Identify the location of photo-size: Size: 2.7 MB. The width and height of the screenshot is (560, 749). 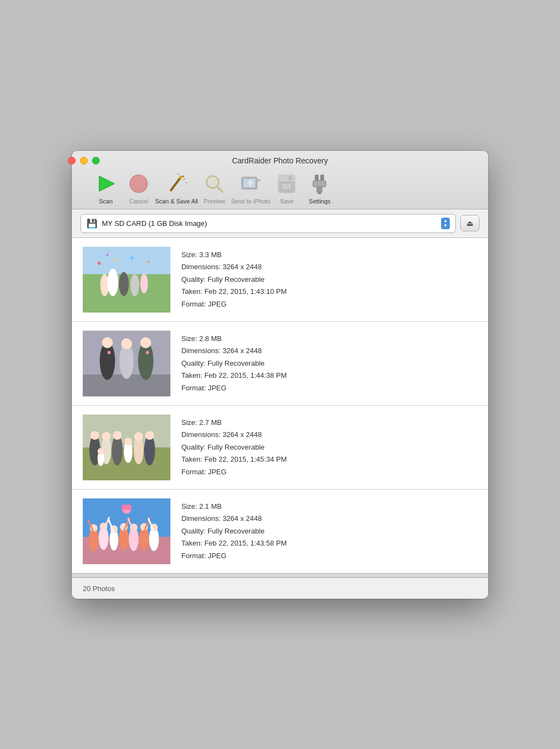
(234, 423).